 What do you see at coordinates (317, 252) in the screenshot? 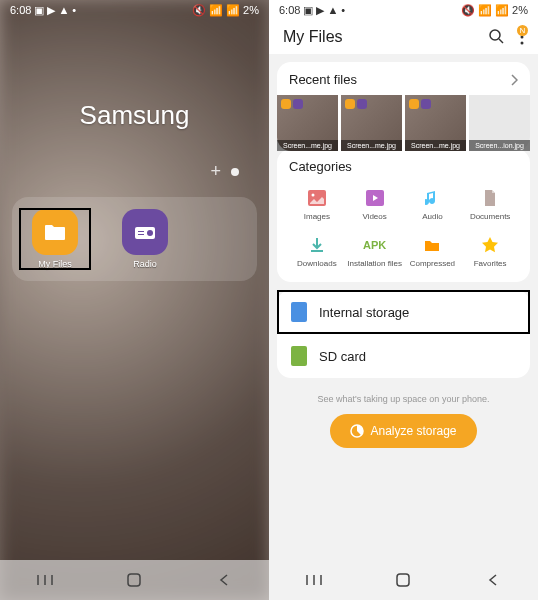
I see `category-downloads: Downloads` at bounding box center [317, 252].